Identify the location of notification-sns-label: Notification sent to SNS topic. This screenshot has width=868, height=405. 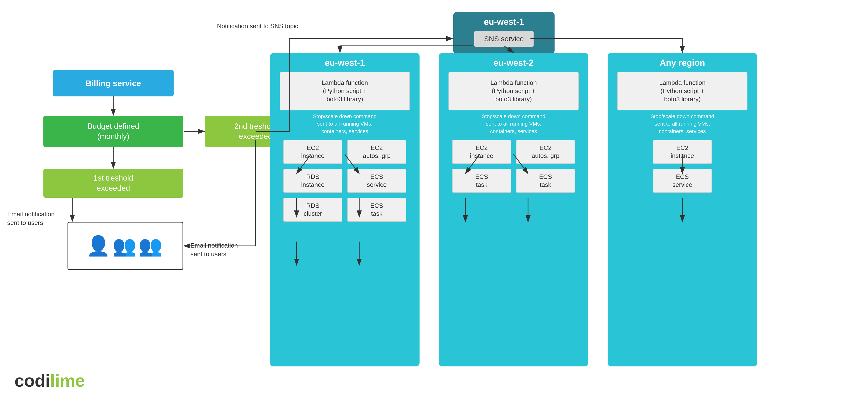
(301, 26).